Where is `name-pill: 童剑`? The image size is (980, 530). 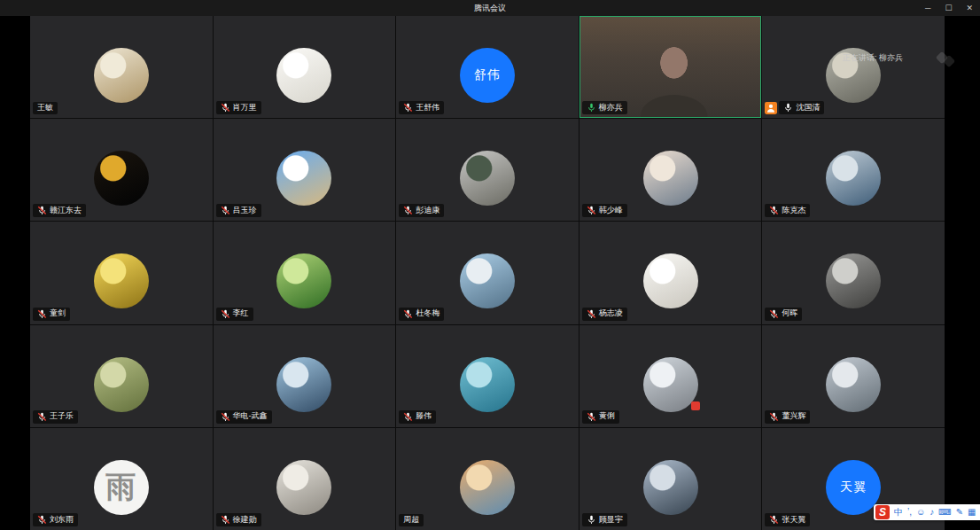 name-pill: 童剑 is located at coordinates (51, 314).